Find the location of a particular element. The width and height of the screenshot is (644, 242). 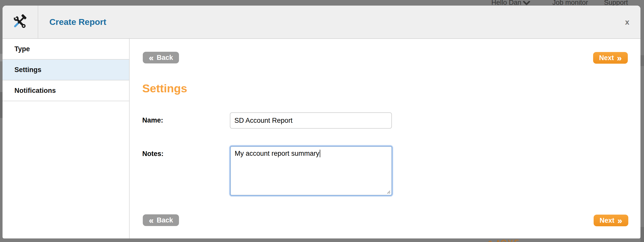

notes-text: My account report summary is located at coordinates (277, 153).